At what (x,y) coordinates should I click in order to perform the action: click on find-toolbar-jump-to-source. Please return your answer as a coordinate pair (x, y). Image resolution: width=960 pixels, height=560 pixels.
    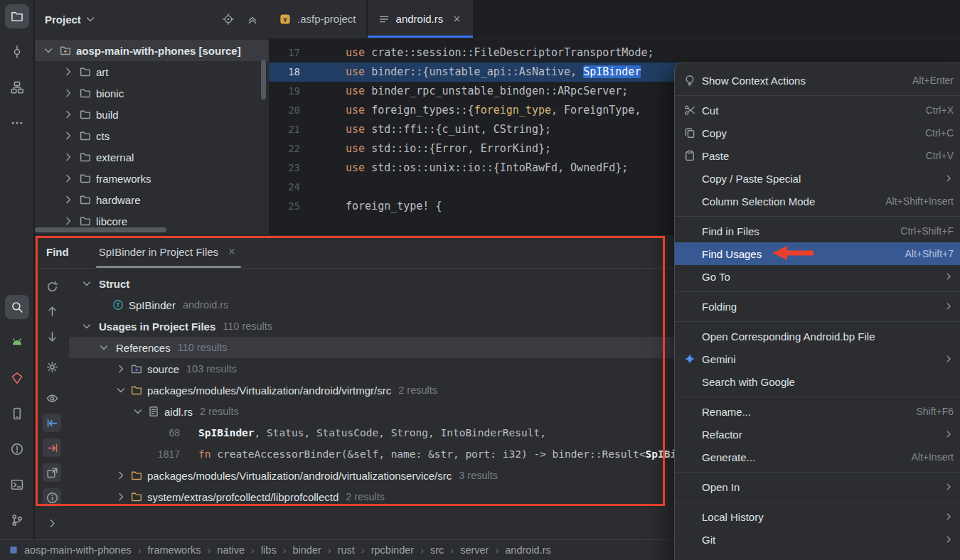
    Looking at the image, I should click on (52, 448).